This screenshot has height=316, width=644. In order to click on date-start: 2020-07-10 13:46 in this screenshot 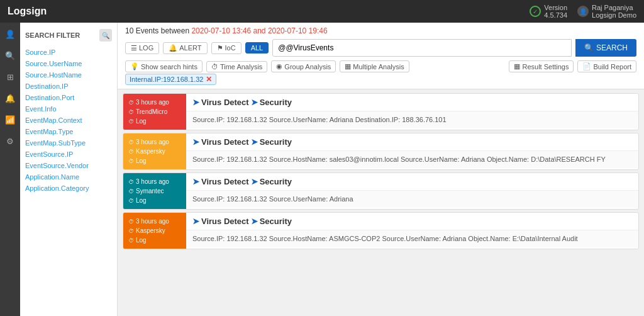, I will do `click(221, 31)`.